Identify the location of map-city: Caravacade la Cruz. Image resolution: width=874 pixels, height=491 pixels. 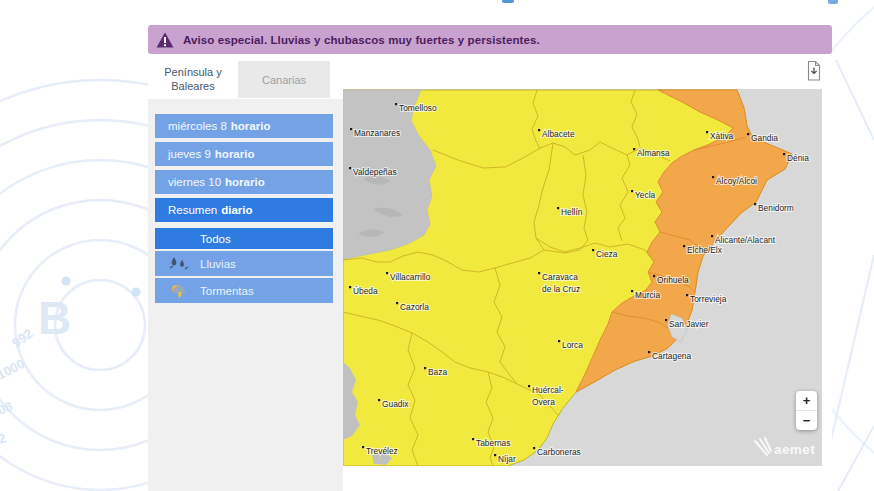
(559, 283).